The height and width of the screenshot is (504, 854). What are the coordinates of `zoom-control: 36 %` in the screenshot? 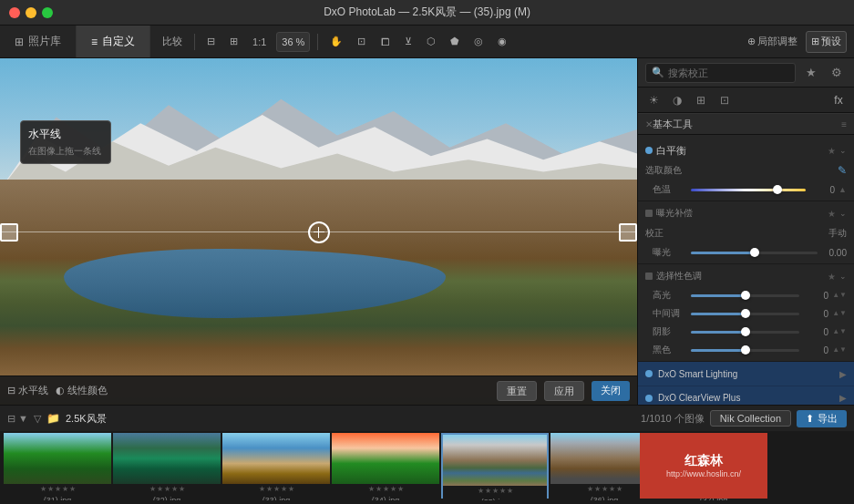 It's located at (293, 42).